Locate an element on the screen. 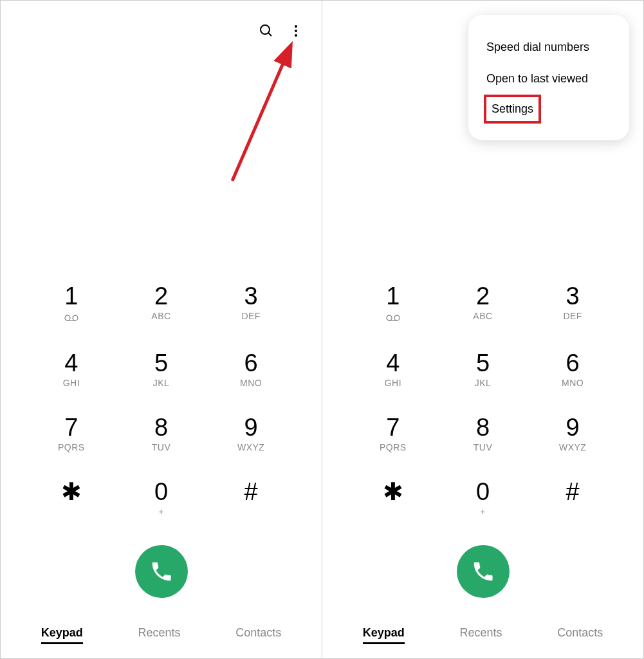 The height and width of the screenshot is (659, 644). overflow-menu: Speed dial numbers Open to last viewed S… is located at coordinates (549, 77).